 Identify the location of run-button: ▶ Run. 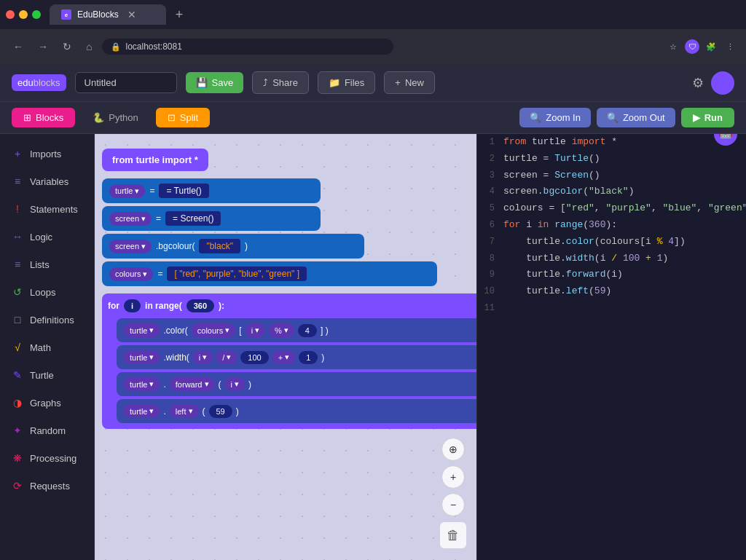
(708, 118).